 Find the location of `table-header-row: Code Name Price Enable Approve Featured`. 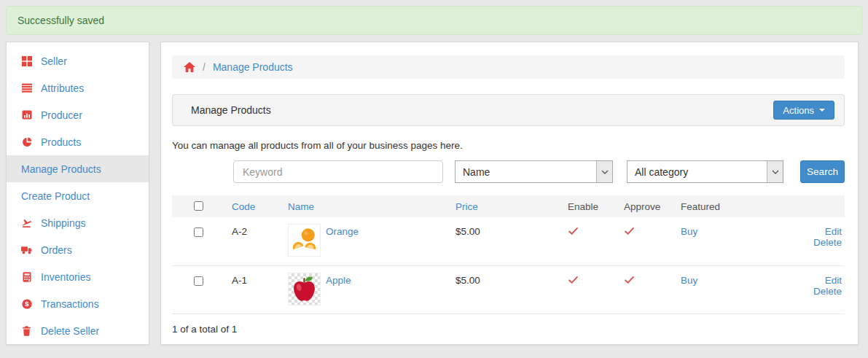

table-header-row: Code Name Price Enable Approve Featured is located at coordinates (509, 206).